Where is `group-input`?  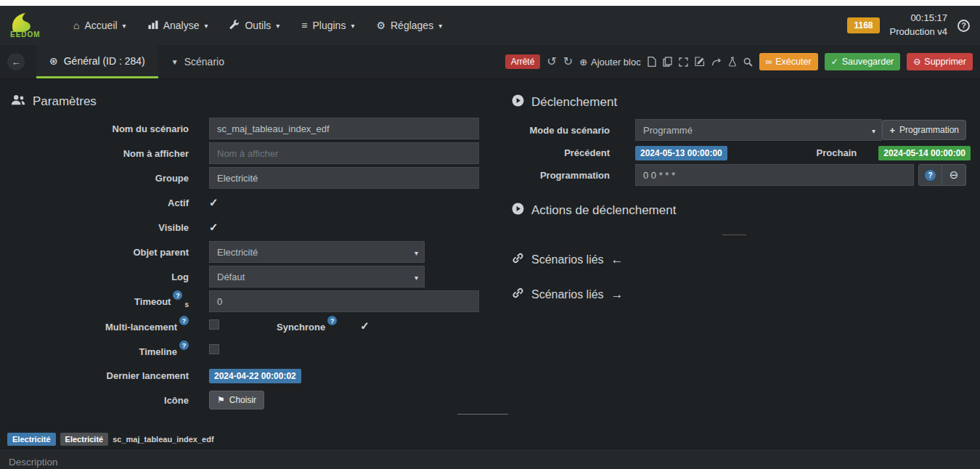 group-input is located at coordinates (344, 178).